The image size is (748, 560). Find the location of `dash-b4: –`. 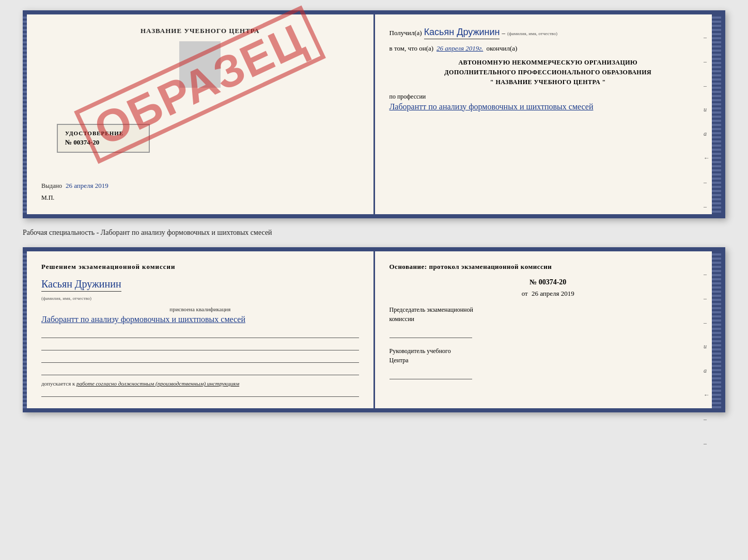

dash-b4: – is located at coordinates (707, 419).